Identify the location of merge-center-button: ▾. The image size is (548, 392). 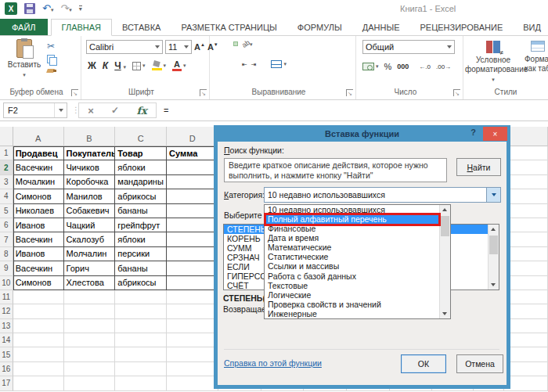
(279, 64).